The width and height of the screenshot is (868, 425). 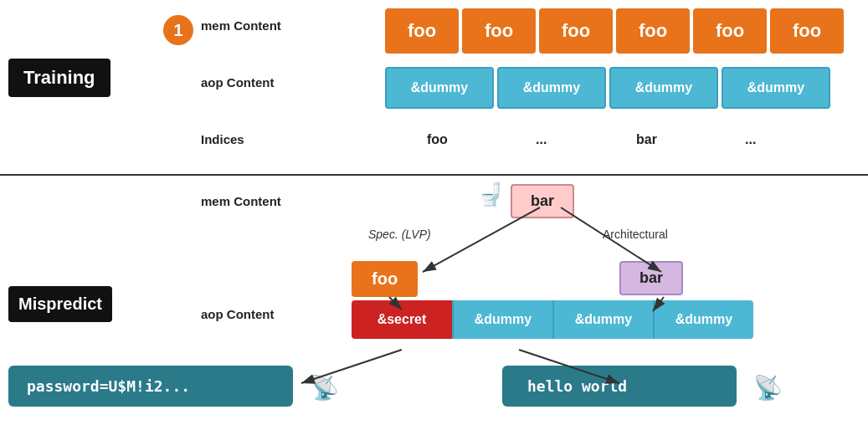 What do you see at coordinates (499, 31) in the screenshot?
I see `foo-box-2: foo` at bounding box center [499, 31].